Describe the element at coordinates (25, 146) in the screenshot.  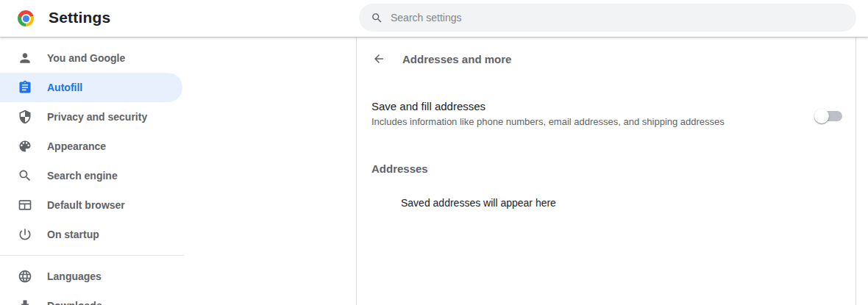
I see `palette-icon` at that location.